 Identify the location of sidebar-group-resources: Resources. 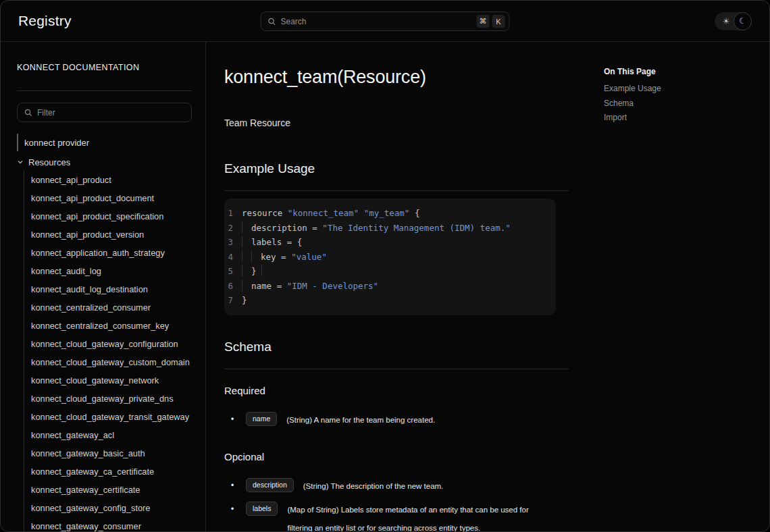
(104, 162).